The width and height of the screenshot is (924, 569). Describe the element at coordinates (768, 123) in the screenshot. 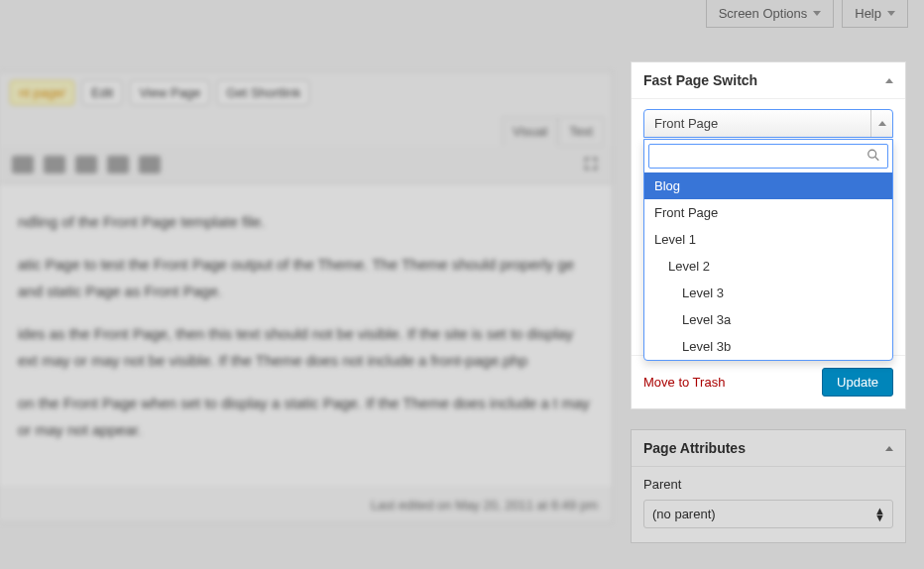

I see `page-select: Front Page` at that location.